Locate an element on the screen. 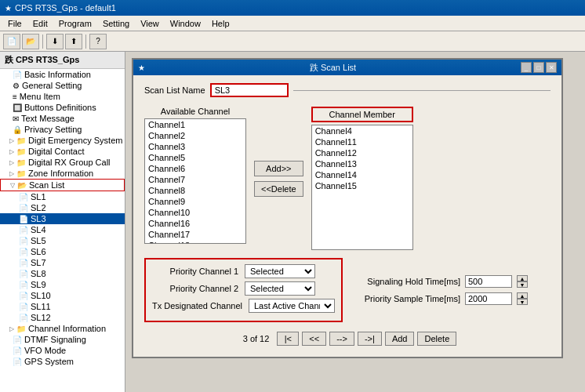  nav-next-button: --> is located at coordinates (342, 339).